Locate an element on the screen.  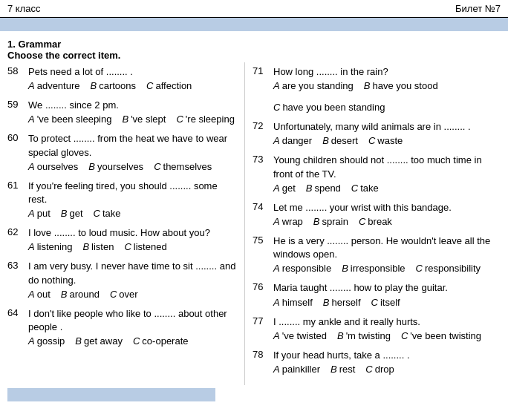
answer-option: B 'm twisting is located at coordinates (364, 335).